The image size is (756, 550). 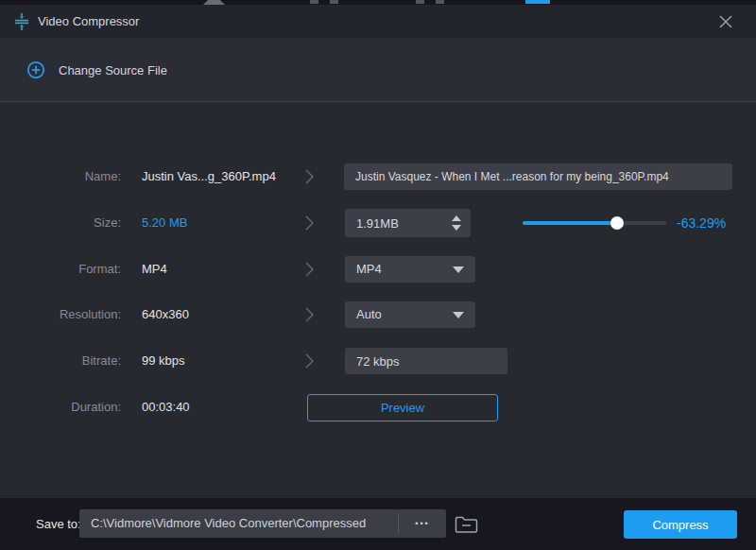 I want to click on size-current-value: 5.20 MB, so click(x=164, y=223).